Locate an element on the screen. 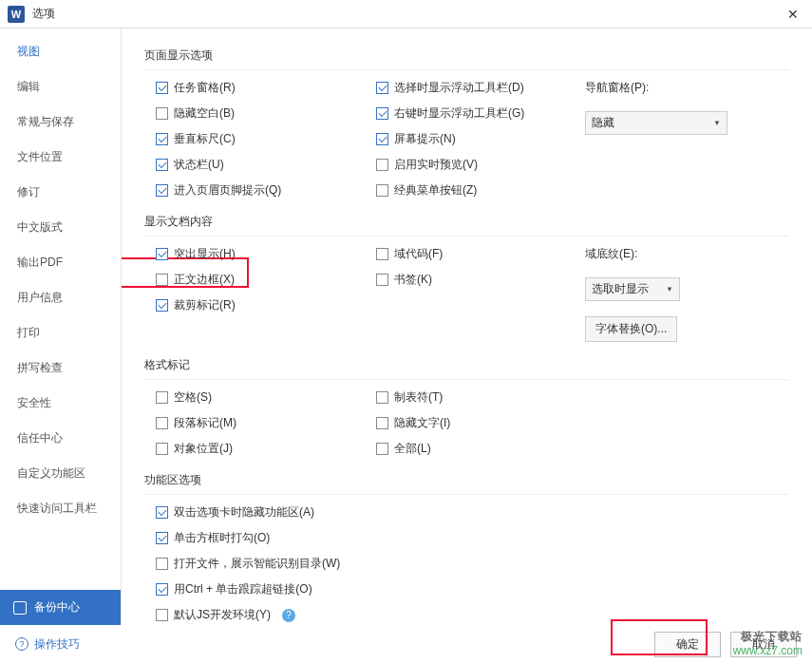 The height and width of the screenshot is (663, 812). checkbox-option: 双击选项卡时隐藏功能区(A) is located at coordinates (467, 513).